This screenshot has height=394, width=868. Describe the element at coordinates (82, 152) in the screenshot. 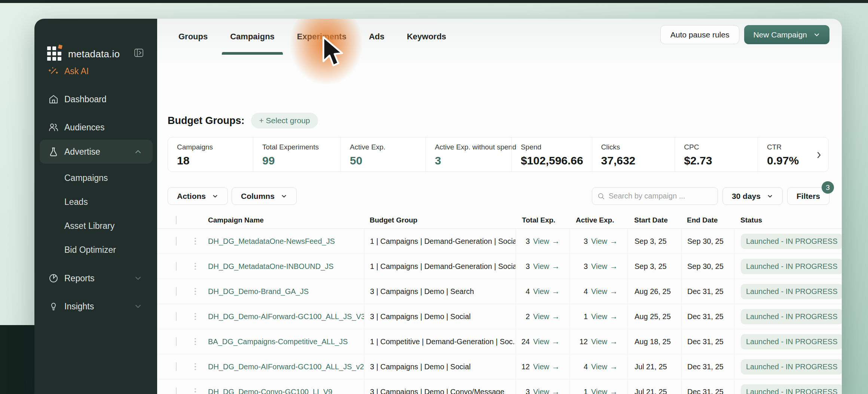

I see `sidebar-item-label: Advertise` at that location.